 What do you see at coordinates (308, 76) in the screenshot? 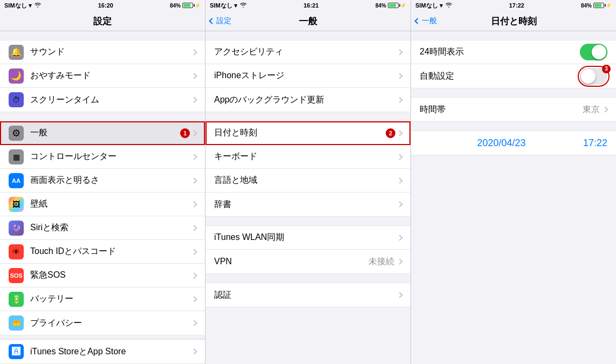
I see `general-row-storage: iPhoneストレージ` at bounding box center [308, 76].